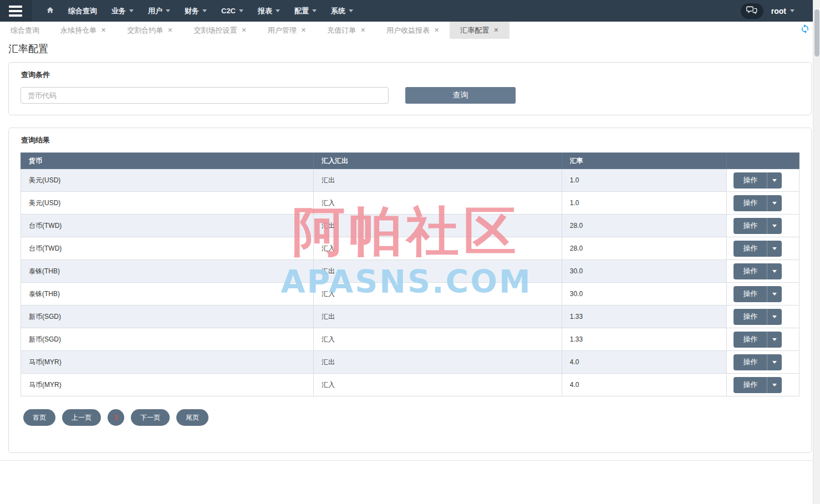 The width and height of the screenshot is (820, 504). I want to click on refresh-icon, so click(805, 30).